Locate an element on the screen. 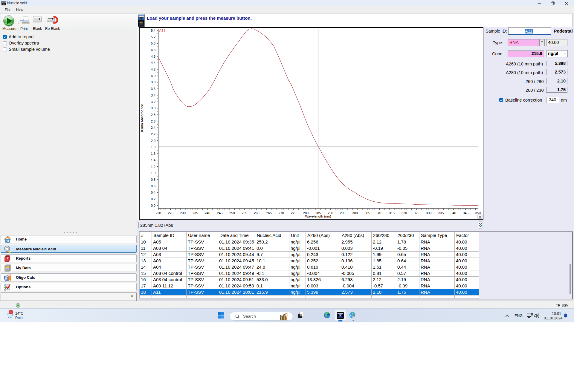  svg-text: 4.2 is located at coordinates (153, 69).